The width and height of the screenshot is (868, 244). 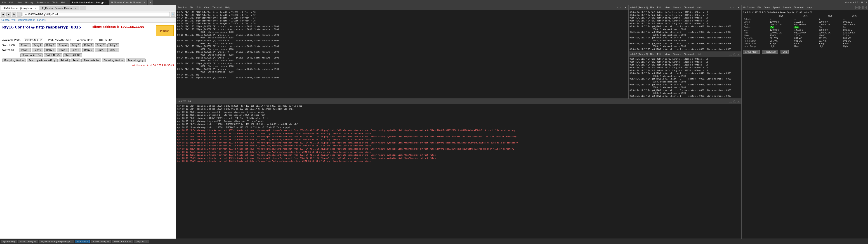 What do you see at coordinates (42, 61) in the screenshot?
I see `send-log-btn: Send Log Window to ELog` at bounding box center [42, 61].